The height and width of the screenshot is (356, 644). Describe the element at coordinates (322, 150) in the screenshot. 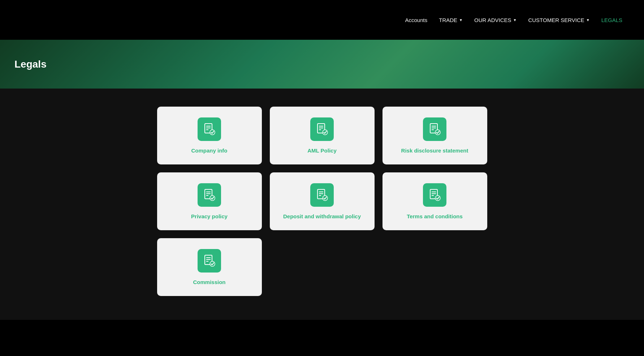

I see `aml-policy-label: AML Policy` at that location.